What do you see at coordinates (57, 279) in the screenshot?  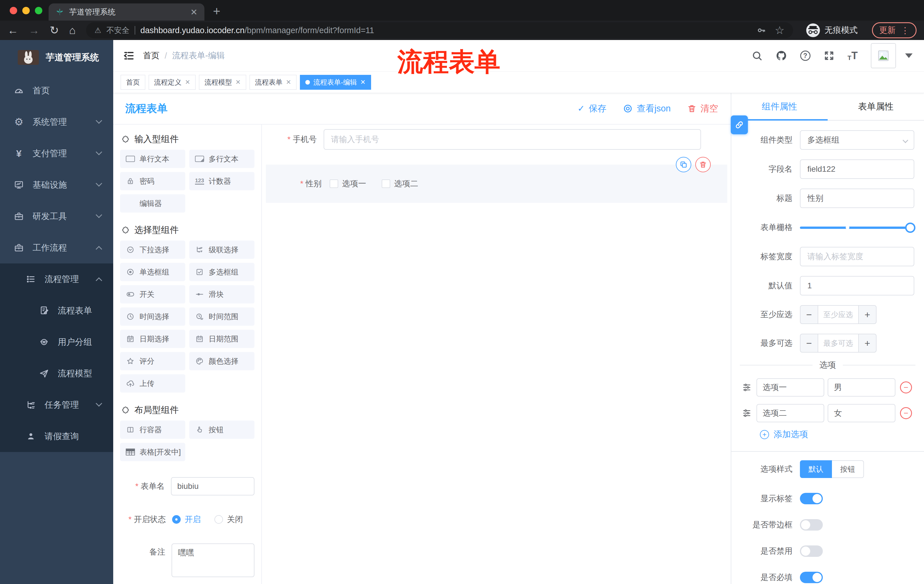 I see `sidebar-item: 流程管理` at bounding box center [57, 279].